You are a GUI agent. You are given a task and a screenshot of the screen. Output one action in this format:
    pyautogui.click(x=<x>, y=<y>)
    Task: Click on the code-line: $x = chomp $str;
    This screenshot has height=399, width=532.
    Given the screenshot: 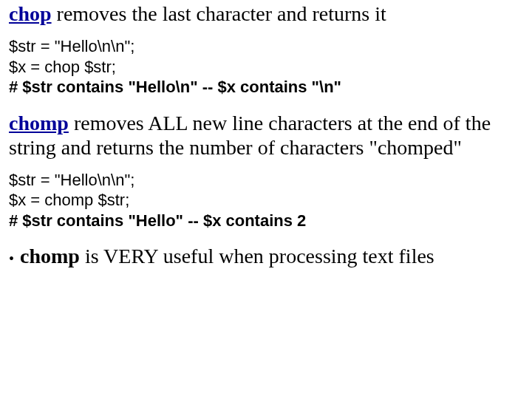 What is the action you would take?
    pyautogui.click(x=266, y=200)
    